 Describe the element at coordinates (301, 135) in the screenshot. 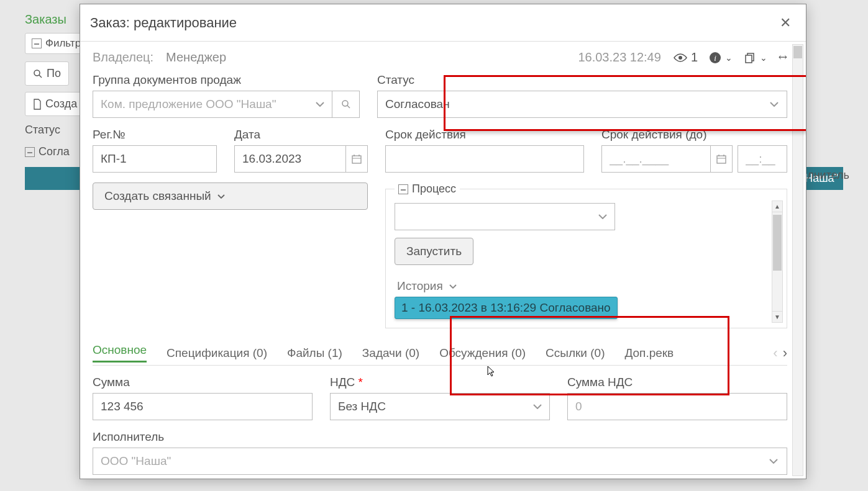

I see `date-label: Дата` at that location.